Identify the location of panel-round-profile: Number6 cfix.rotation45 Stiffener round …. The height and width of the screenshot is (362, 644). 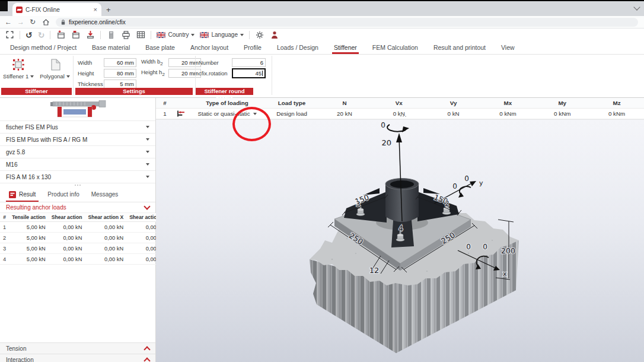
(232, 75).